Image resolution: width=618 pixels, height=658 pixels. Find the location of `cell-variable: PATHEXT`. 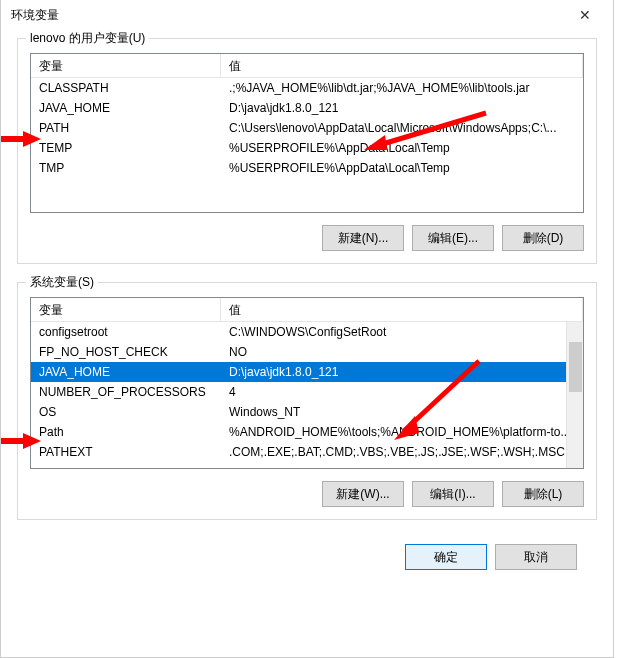

cell-variable: PATHEXT is located at coordinates (126, 452).